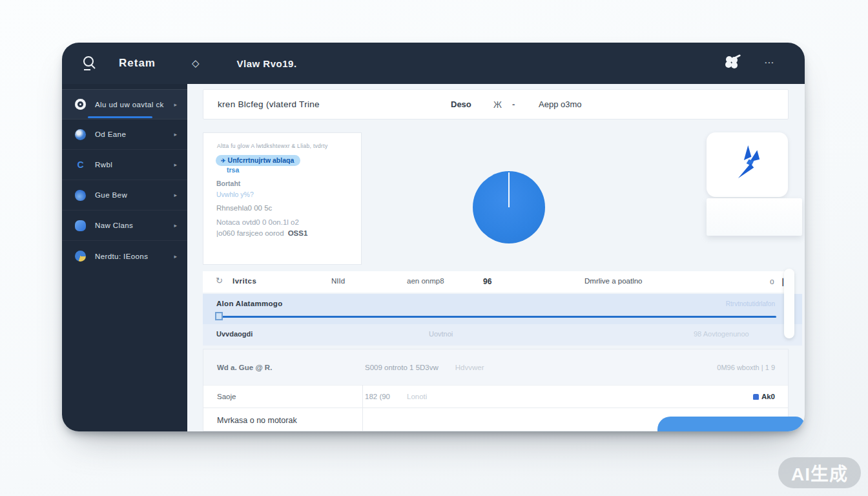 This screenshot has height=496, width=868. Describe the element at coordinates (764, 397) in the screenshot. I see `row-right-value: Ak0` at that location.